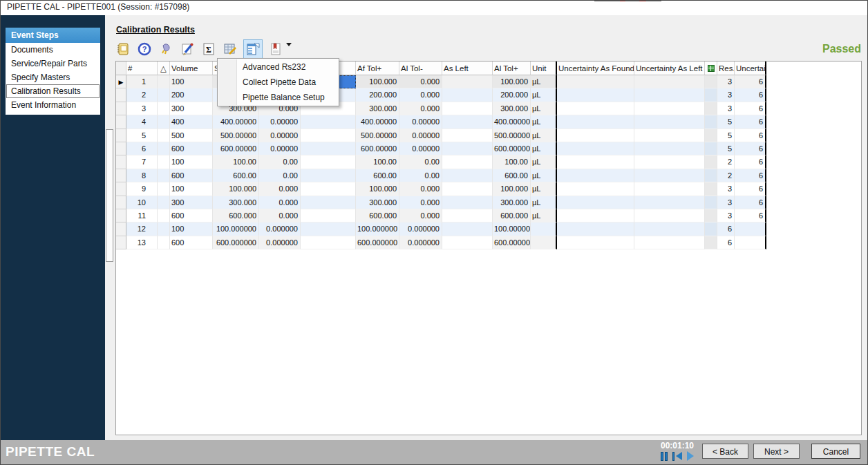 The width and height of the screenshot is (868, 465). What do you see at coordinates (123, 49) in the screenshot?
I see `notes-icon` at bounding box center [123, 49].